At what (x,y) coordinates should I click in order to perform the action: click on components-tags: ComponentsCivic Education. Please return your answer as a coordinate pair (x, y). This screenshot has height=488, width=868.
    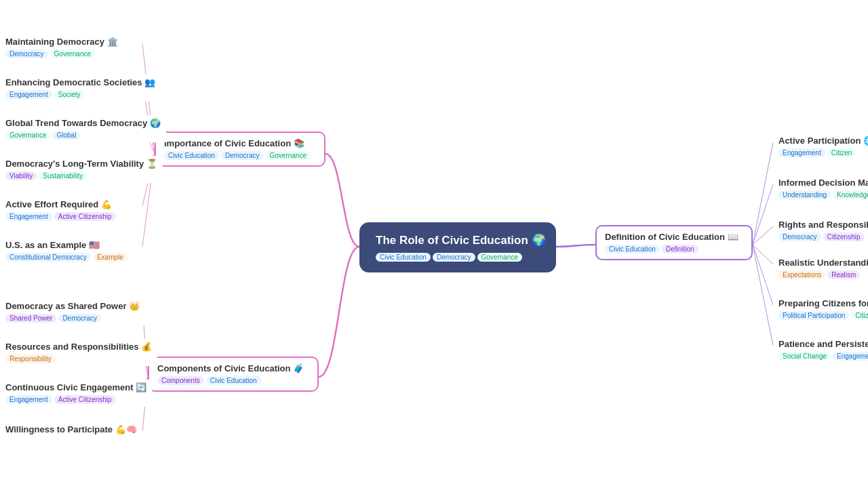
    Looking at the image, I should click on (233, 381).